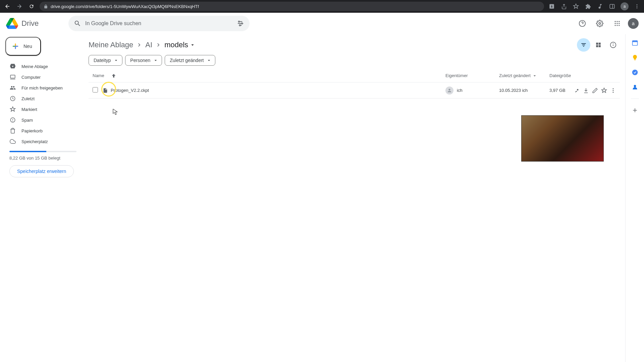  Describe the element at coordinates (515, 76) in the screenshot. I see `column-modified: Zuletzt geändert` at that location.